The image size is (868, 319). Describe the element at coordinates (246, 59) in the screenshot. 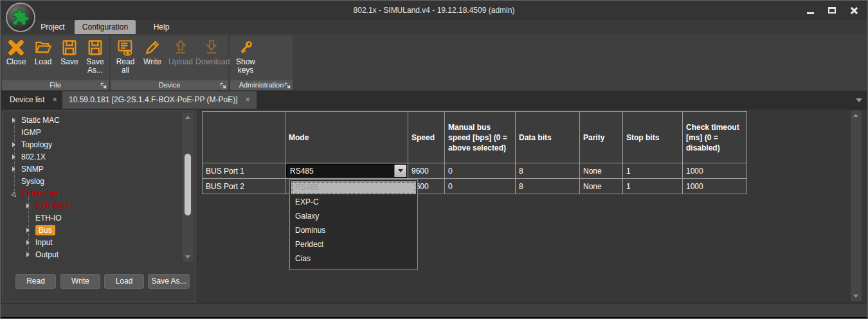

I see `show-keys-button: Show keys` at that location.